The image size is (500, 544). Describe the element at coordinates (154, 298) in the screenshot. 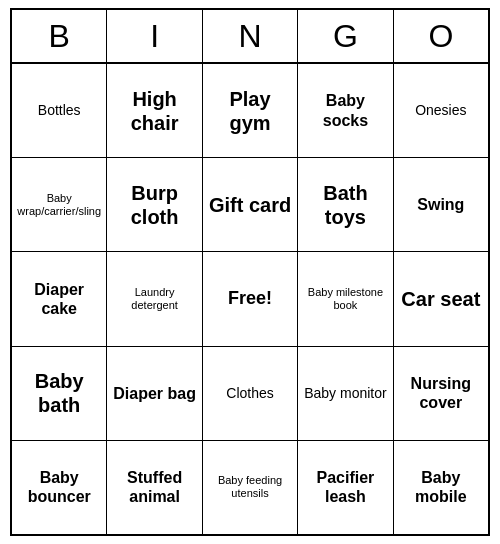

I see `bingo-cell: Laundry detergent` at that location.